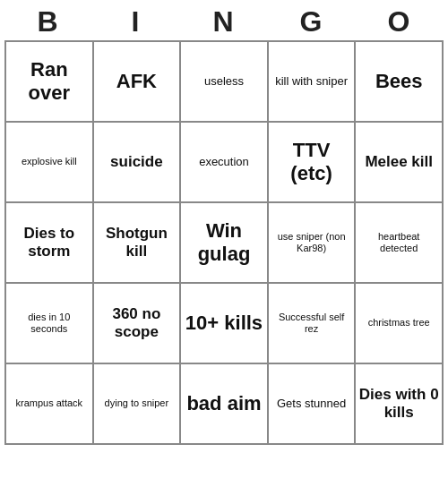 The width and height of the screenshot is (448, 487). What do you see at coordinates (313, 324) in the screenshot?
I see `bingo-cell-3-3: Successful self rez` at bounding box center [313, 324].